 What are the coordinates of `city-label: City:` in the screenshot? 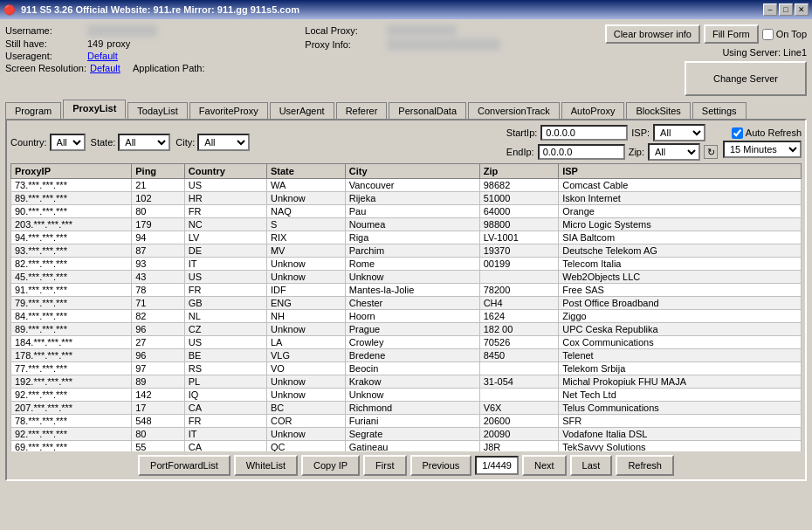 It's located at (185, 142).